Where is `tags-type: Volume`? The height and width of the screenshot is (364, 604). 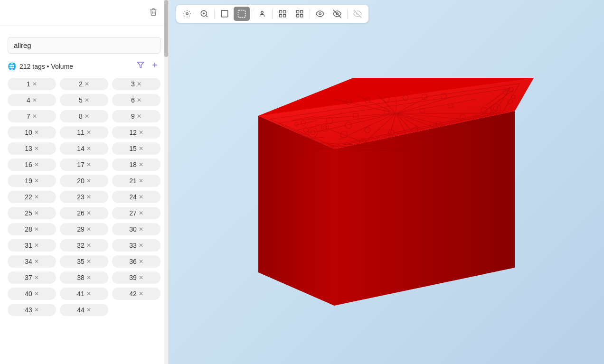
tags-type: Volume is located at coordinates (62, 66).